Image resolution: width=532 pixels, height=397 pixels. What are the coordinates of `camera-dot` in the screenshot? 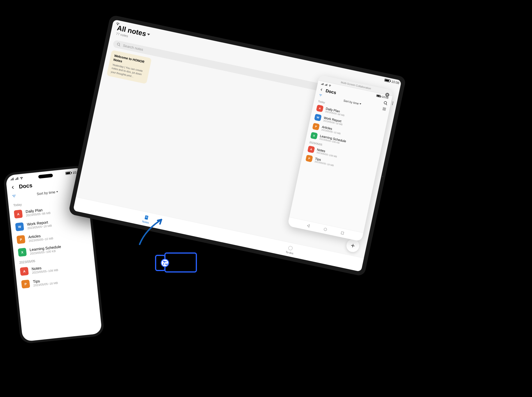 It's located at (383, 176).